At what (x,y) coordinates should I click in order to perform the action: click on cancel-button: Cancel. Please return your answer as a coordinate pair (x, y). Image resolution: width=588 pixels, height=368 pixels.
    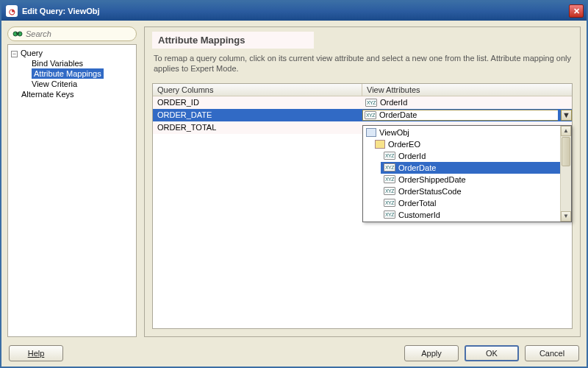
    Looking at the image, I should click on (552, 353).